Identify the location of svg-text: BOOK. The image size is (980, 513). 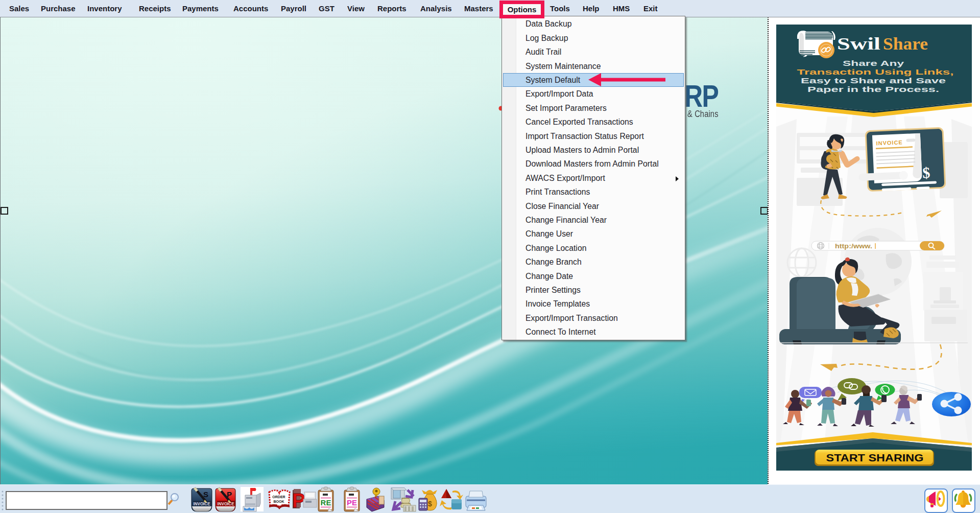
(279, 502).